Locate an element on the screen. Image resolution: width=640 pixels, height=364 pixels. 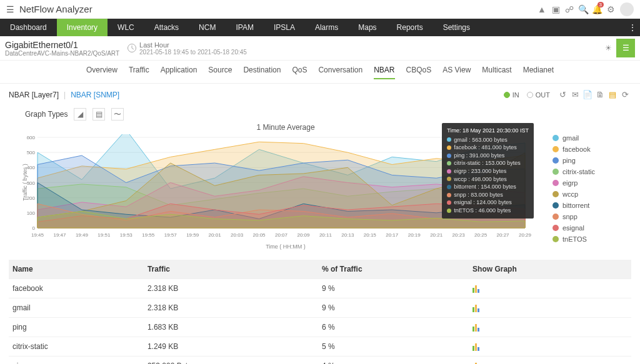
nav-item-ipam: IPAM is located at coordinates (244, 27).